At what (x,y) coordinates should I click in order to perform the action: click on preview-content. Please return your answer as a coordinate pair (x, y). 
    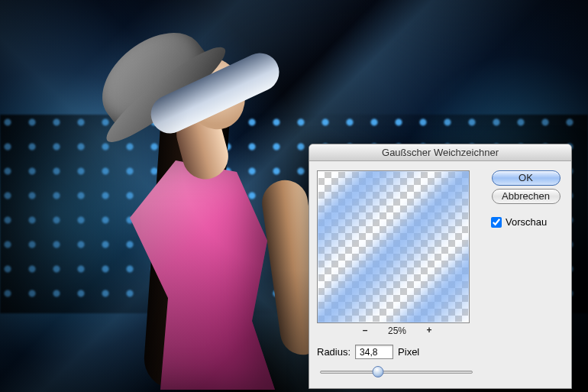
    Looking at the image, I should click on (393, 247).